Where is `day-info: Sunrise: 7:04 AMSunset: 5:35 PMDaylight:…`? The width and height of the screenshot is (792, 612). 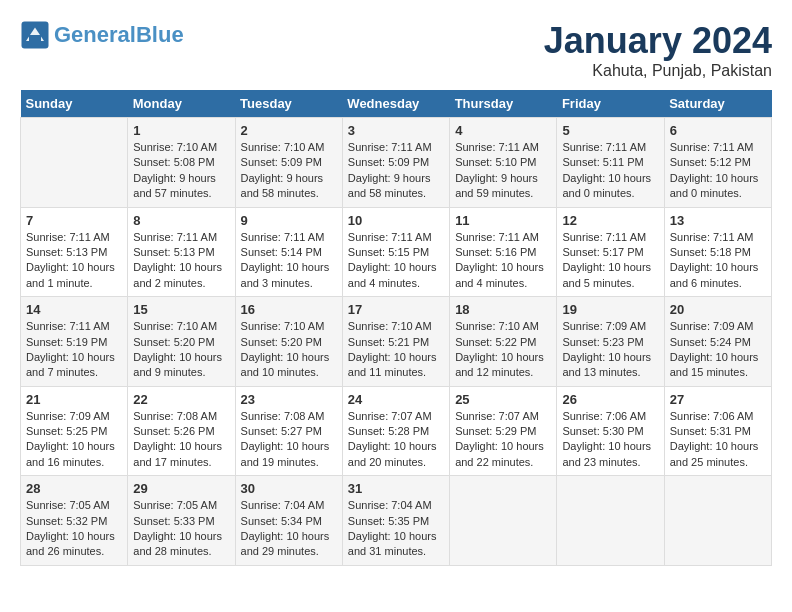 day-info: Sunrise: 7:04 AMSunset: 5:35 PMDaylight:… is located at coordinates (396, 529).